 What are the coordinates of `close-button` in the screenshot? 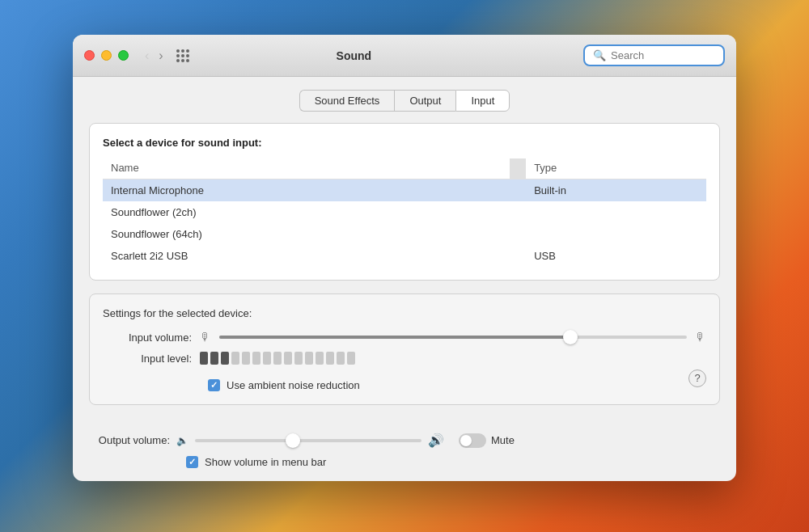 It's located at (89, 55).